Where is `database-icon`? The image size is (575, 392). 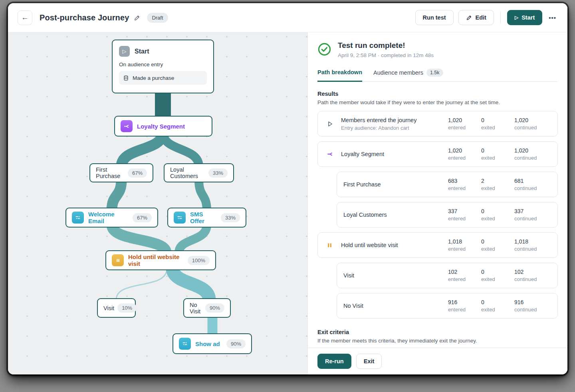
database-icon is located at coordinates (126, 78).